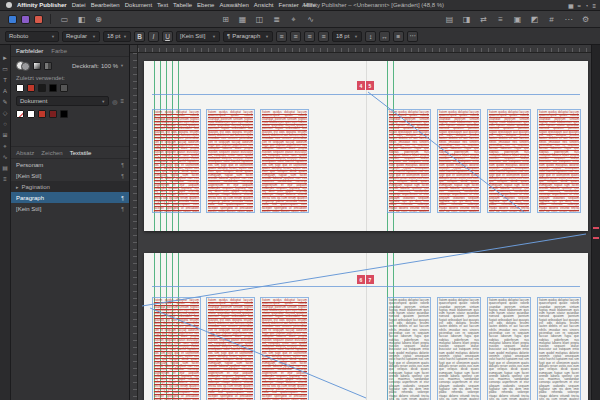  I want to click on panel-menu-icon: ≡, so click(122, 101).